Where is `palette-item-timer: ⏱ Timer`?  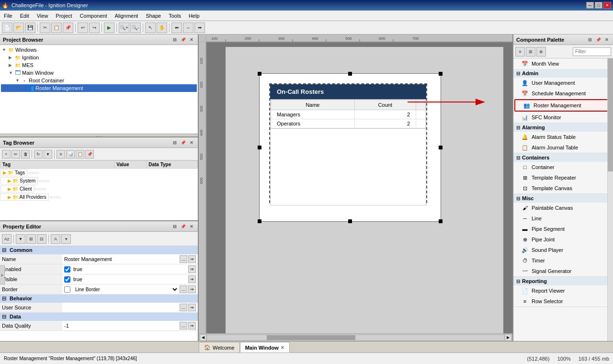
palette-item-timer: ⏱ Timer is located at coordinates (563, 261).